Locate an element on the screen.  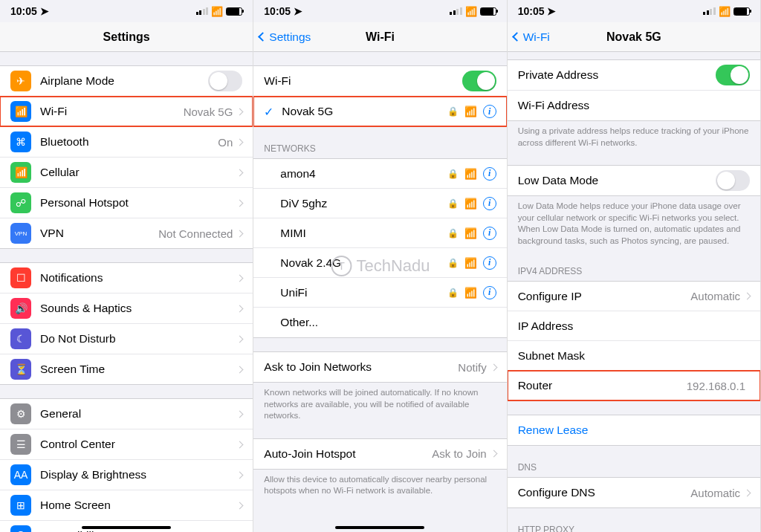
private-address-row: Private Address is located at coordinates (634, 76).